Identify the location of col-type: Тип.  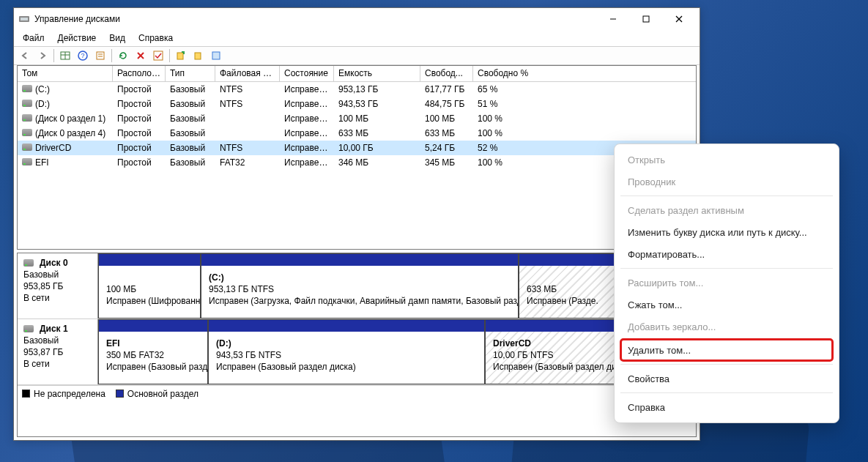
(190, 73).